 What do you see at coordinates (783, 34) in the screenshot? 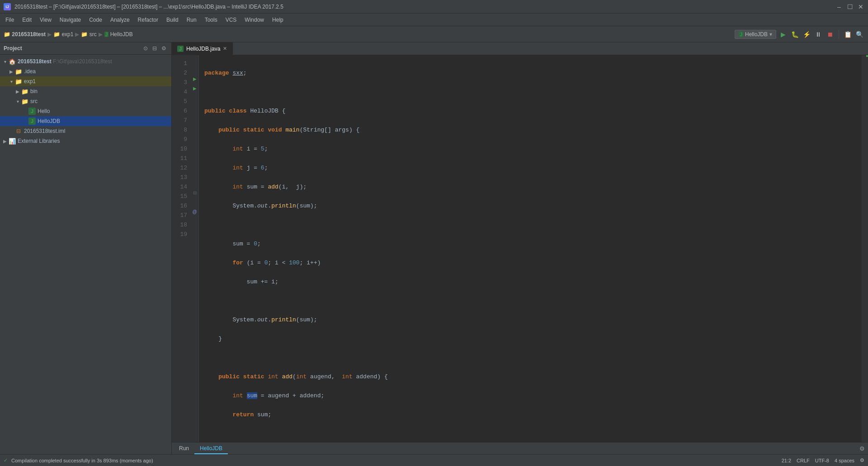
I see `run-button: ▶` at bounding box center [783, 34].